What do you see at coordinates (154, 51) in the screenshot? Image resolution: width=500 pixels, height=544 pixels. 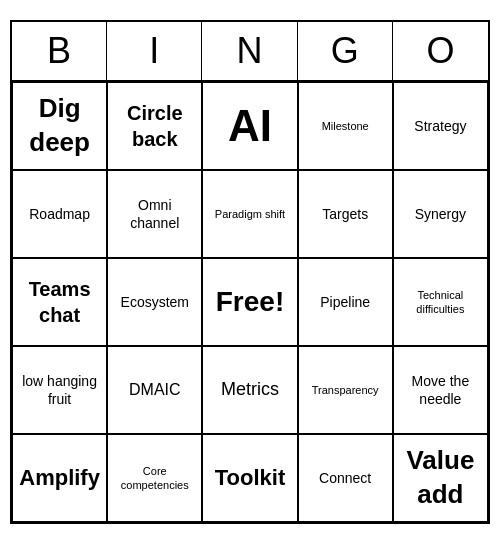 I see `header-i: I` at bounding box center [154, 51].